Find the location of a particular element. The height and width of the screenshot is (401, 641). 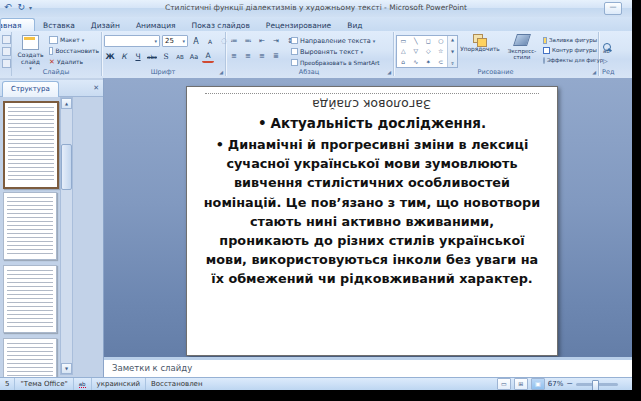

zoom-slider-thumb is located at coordinates (596, 386).